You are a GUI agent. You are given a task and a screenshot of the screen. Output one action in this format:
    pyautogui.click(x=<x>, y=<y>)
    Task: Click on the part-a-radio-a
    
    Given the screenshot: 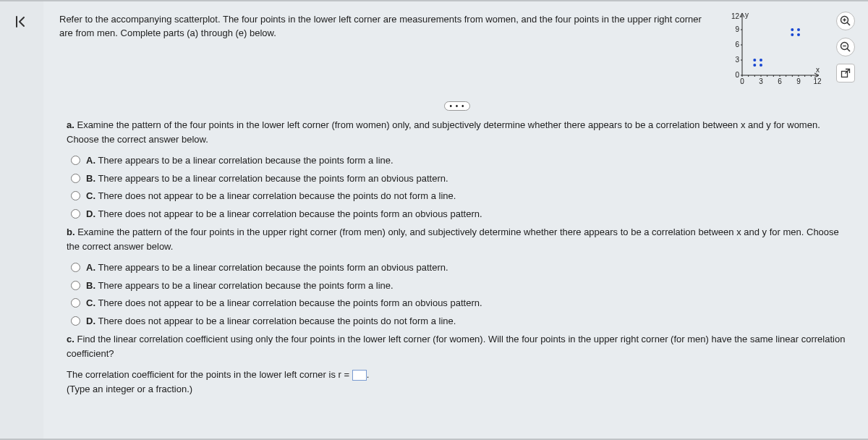 What is the action you would take?
    pyautogui.click(x=75, y=161)
    